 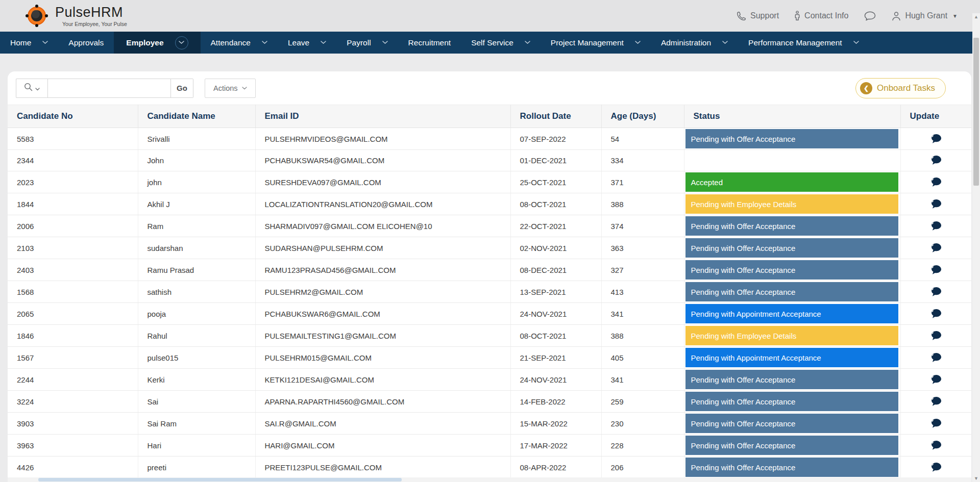 What do you see at coordinates (490, 43) in the screenshot?
I see `main-nav: HomeApprovalsEmployeeAttendanceLeavePayr…` at bounding box center [490, 43].